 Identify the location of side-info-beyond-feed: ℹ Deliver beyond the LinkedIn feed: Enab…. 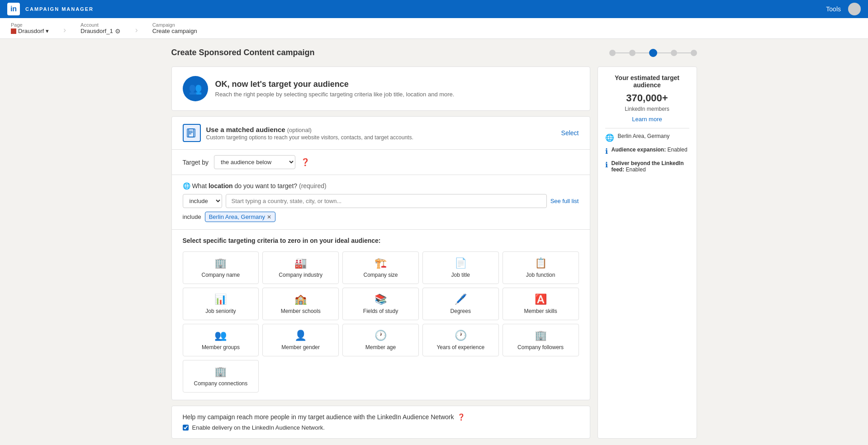
(647, 166).